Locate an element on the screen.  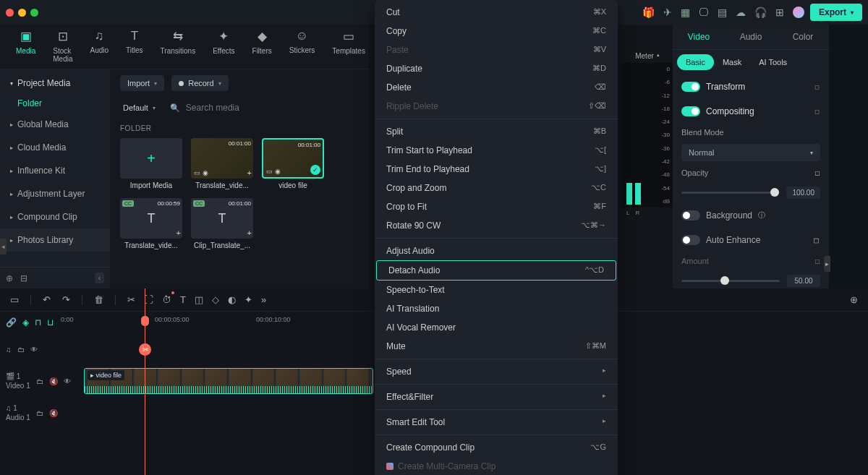
ctx-split: Split⌘B is located at coordinates (496, 132).